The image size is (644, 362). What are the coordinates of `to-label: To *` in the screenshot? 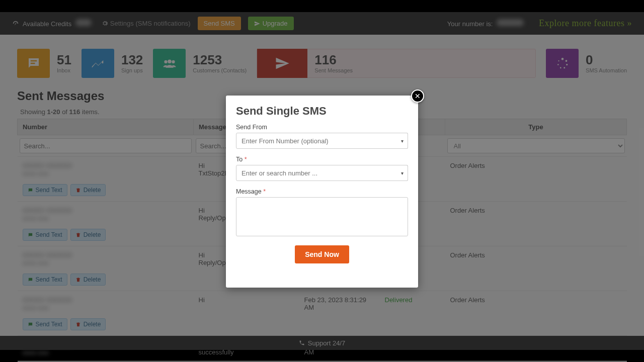 It's located at (322, 159).